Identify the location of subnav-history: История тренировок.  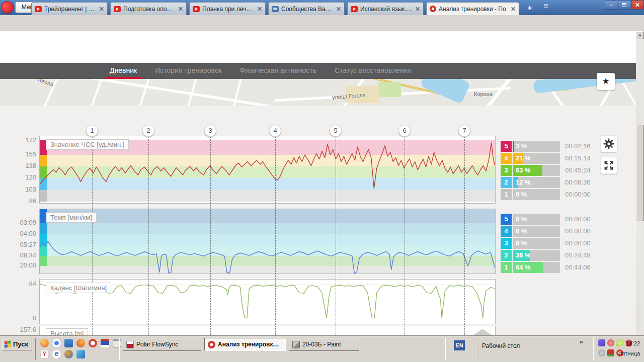
(188, 71).